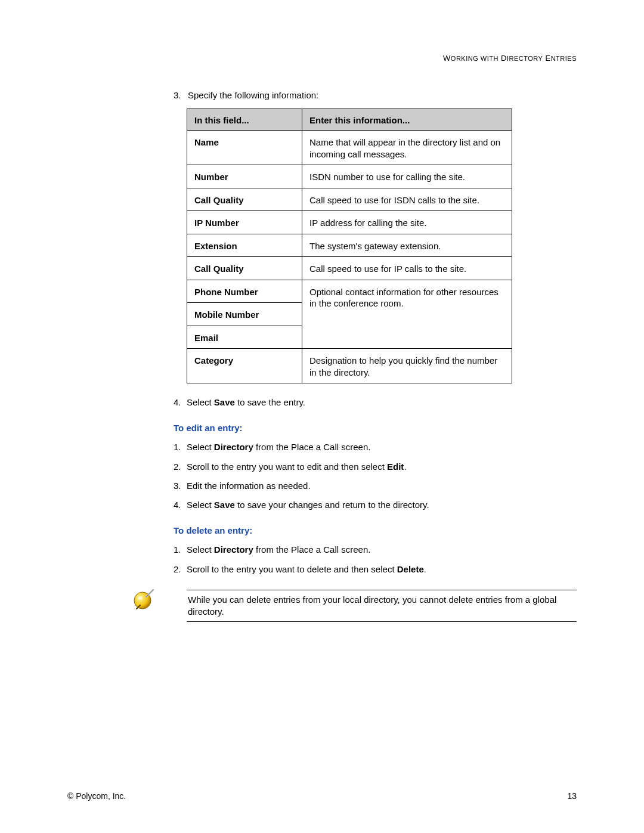 This screenshot has height=833, width=644. I want to click on table-row: Name Name that will appear in the direct…, so click(349, 148).